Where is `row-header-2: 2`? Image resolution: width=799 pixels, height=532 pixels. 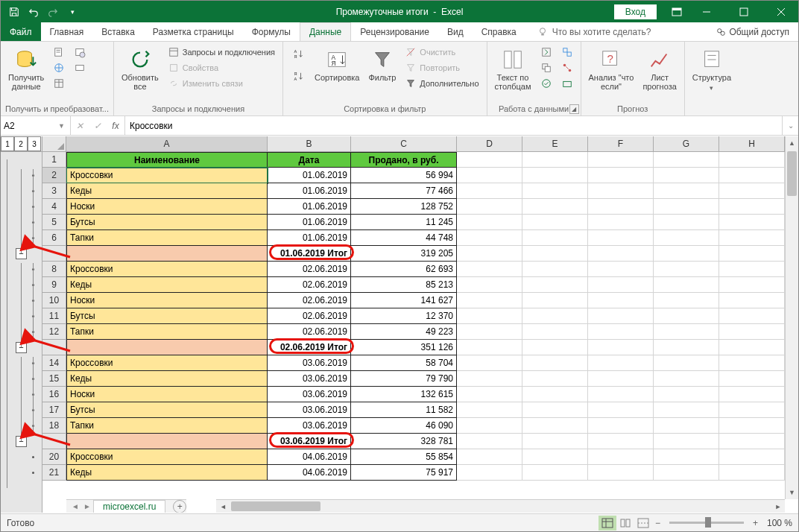
row-header-2: 2 is located at coordinates (54, 176).